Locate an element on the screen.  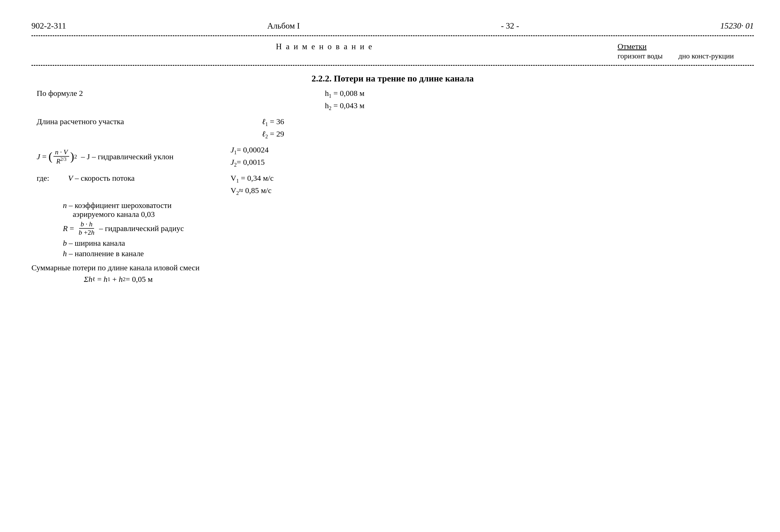
v1-value: V1 = 0,34 м/с is located at coordinates (252, 179).